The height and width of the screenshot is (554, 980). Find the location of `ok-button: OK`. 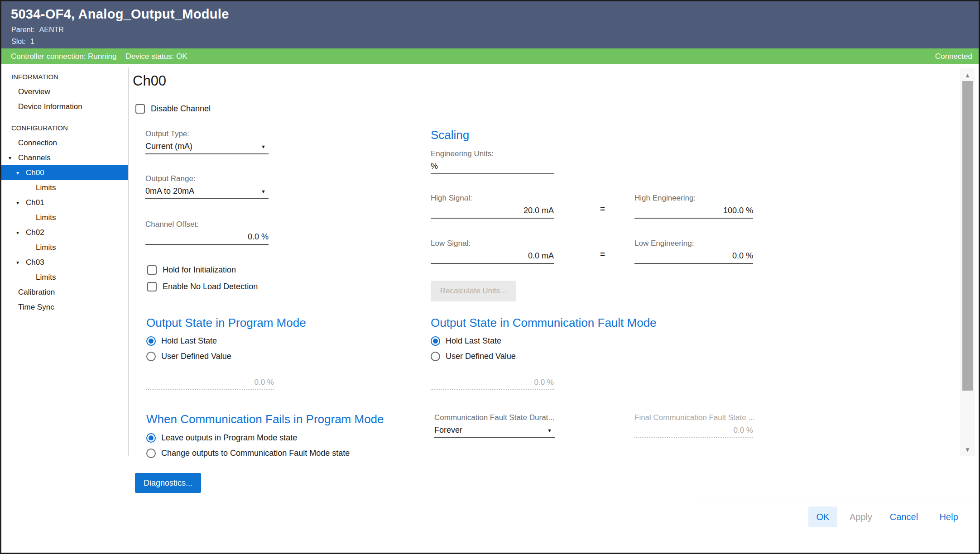

ok-button: OK is located at coordinates (823, 517).